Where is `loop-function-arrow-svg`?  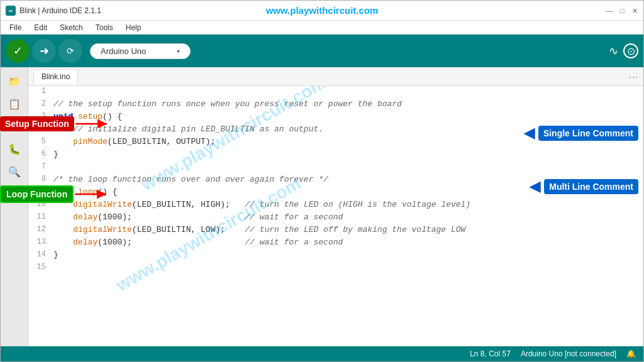 loop-function-arrow-svg is located at coordinates (92, 194).